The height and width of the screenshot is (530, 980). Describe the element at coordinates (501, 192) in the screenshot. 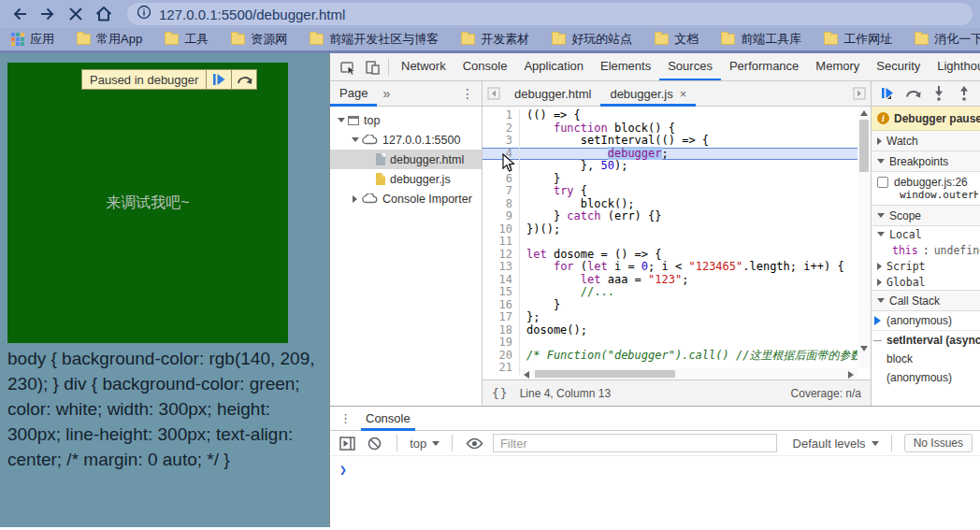

I see `line-number: 7` at that location.